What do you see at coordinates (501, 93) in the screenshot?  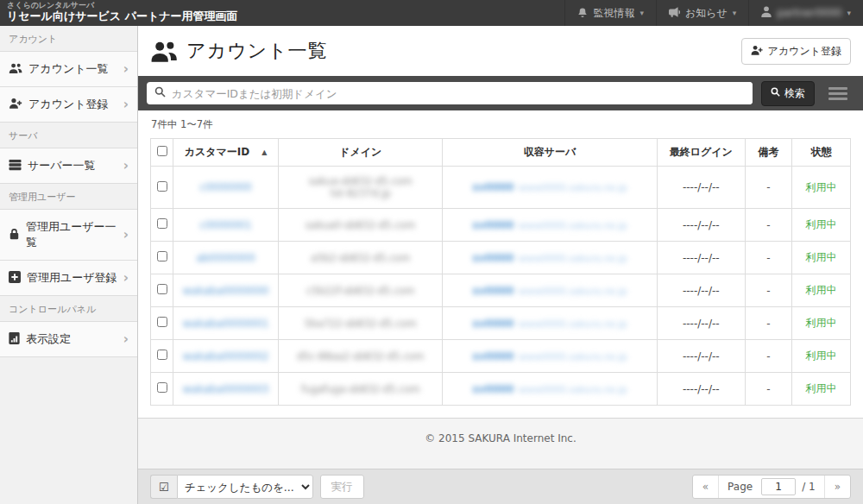 I see `search-bar: 検索` at bounding box center [501, 93].